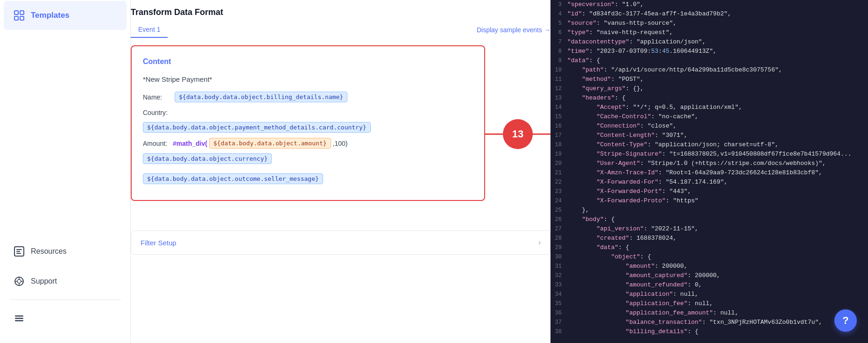  What do you see at coordinates (709, 126) in the screenshot?
I see `code-line: 16 "Connection": "close",` at bounding box center [709, 126].